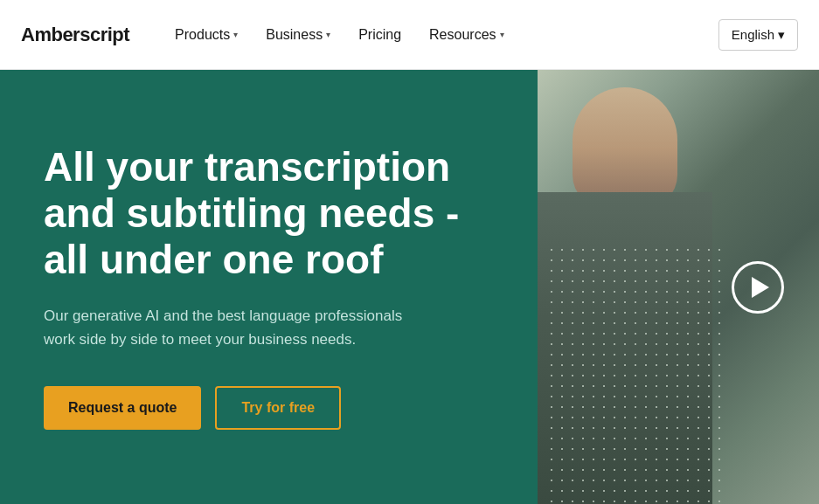 This screenshot has width=819, height=504. Describe the element at coordinates (753, 35) in the screenshot. I see `language-label: English` at that location.